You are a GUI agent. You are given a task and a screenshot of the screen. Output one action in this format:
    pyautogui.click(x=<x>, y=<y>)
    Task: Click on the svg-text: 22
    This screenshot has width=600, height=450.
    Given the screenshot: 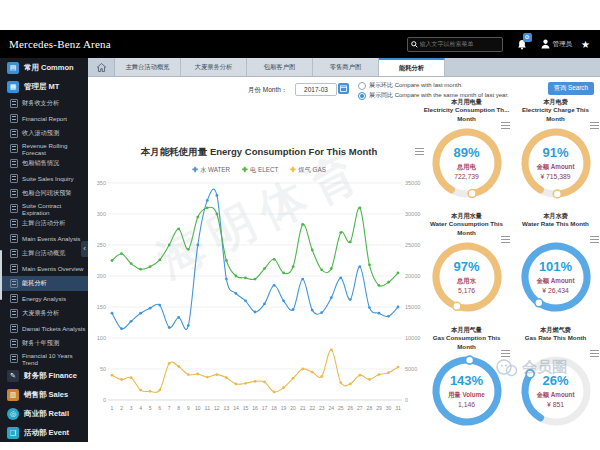 What is the action you would take?
    pyautogui.click(x=312, y=408)
    